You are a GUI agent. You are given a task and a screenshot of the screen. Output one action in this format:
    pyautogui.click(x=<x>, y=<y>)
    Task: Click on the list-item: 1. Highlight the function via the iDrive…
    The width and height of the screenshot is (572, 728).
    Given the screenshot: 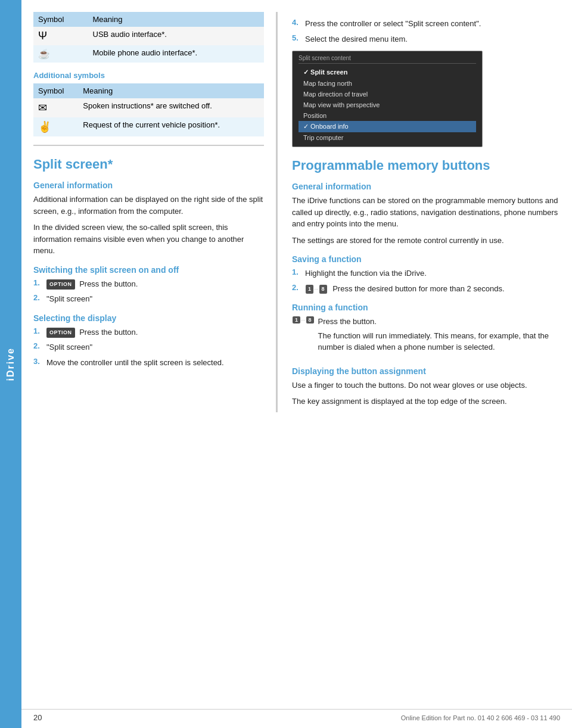 What is the action you would take?
    pyautogui.click(x=426, y=273)
    